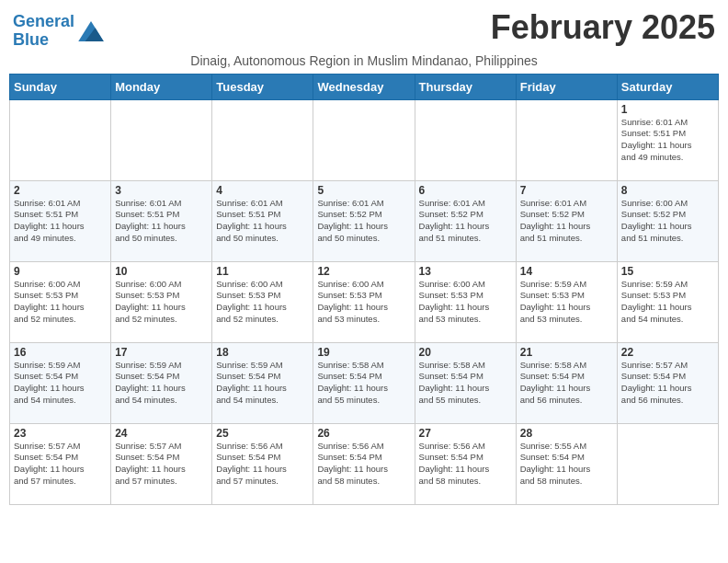 This screenshot has width=728, height=563. Describe the element at coordinates (263, 464) in the screenshot. I see `calendar-cell: 25Sunrise: 5:56 AM Sunset: 5:54 PM Dayli…` at that location.